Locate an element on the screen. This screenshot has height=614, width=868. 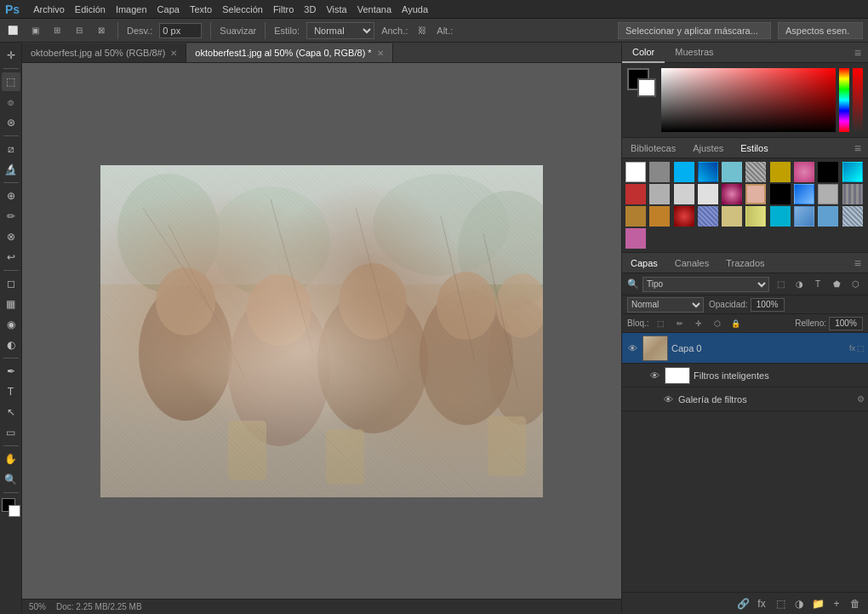
color-gradient-field is located at coordinates (749, 100).